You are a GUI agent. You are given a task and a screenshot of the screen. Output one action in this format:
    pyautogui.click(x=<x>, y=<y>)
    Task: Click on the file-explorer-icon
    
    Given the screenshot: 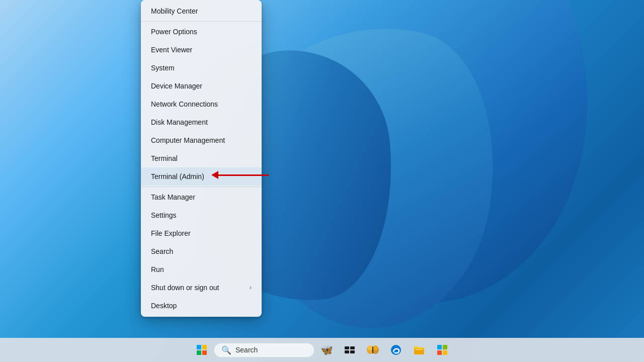 What is the action you would take?
    pyautogui.click(x=419, y=350)
    